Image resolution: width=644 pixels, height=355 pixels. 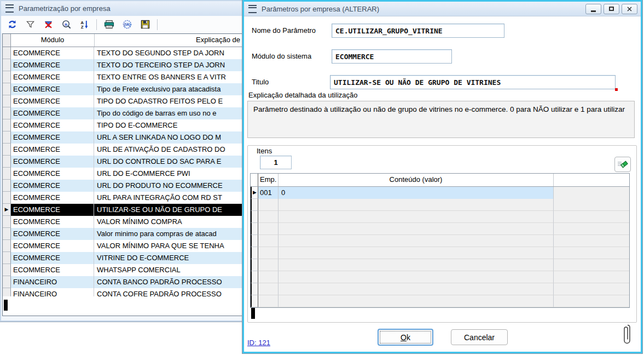 I want to click on refresh-icon, so click(x=12, y=24).